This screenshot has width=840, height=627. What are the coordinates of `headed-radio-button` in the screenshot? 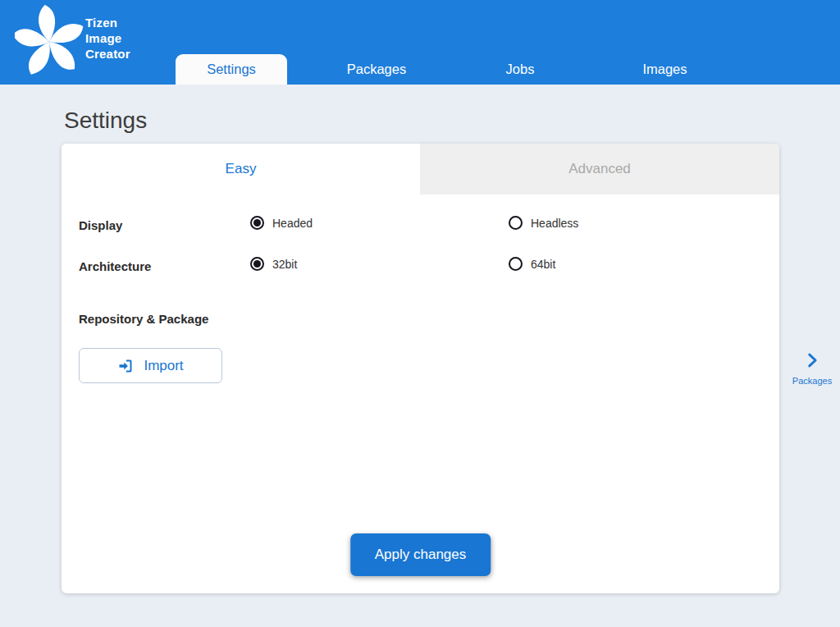 It's located at (258, 223).